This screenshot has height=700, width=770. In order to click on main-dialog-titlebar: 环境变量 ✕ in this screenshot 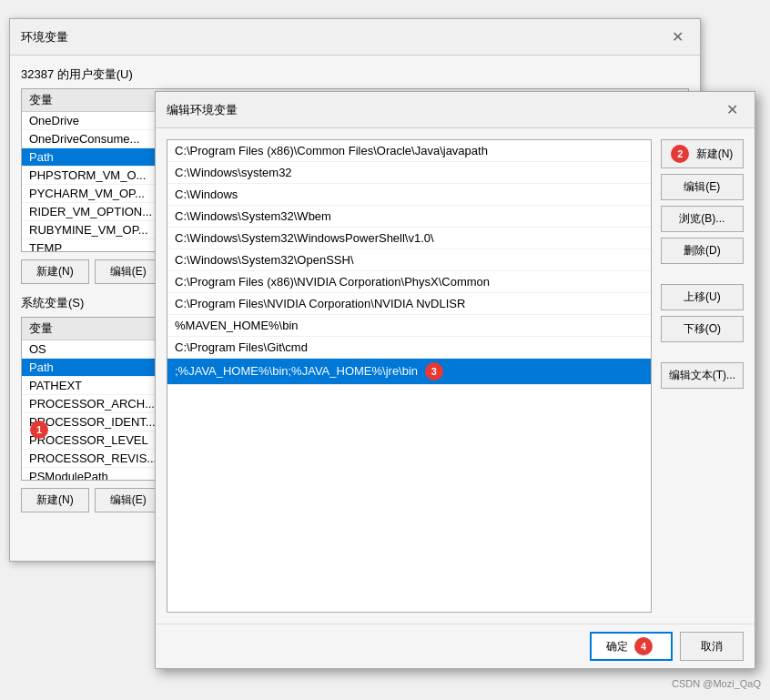, I will do `click(355, 37)`.